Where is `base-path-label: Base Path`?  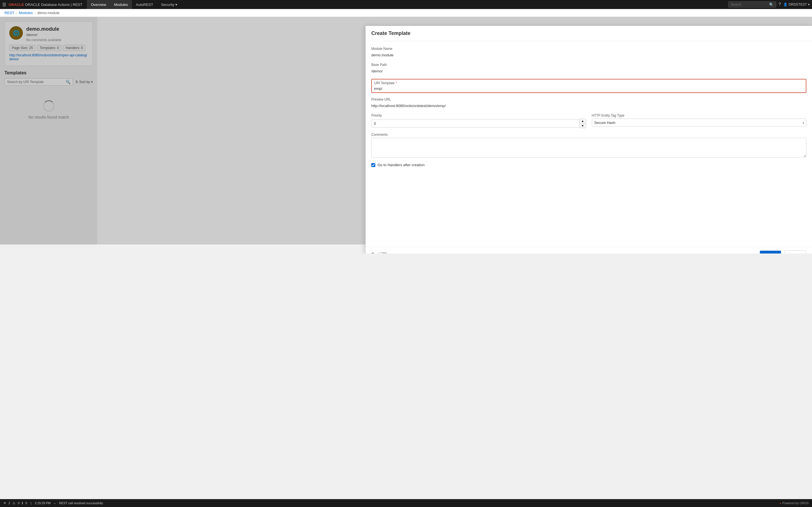
base-path-label: Base Path is located at coordinates (589, 65).